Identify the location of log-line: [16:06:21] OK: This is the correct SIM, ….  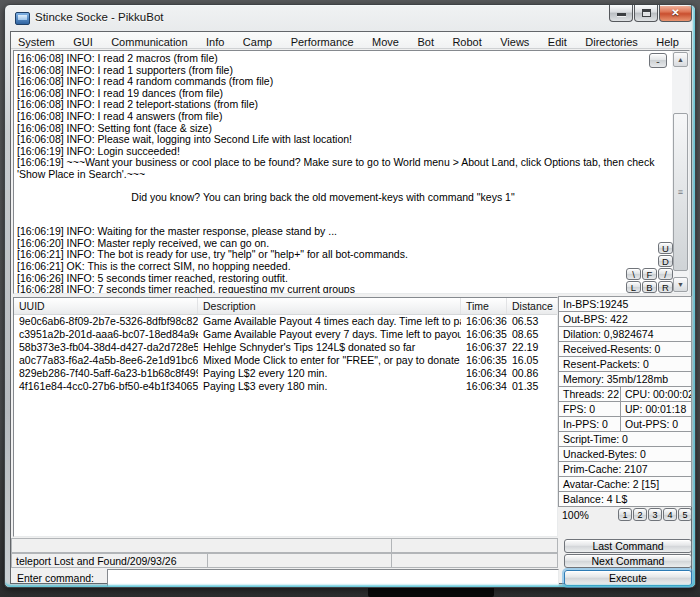
(343, 267).